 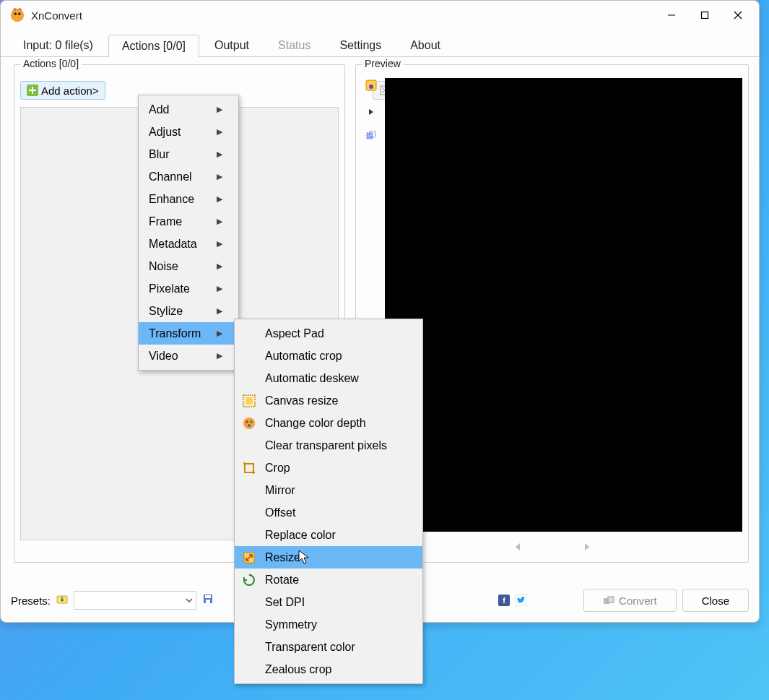 I want to click on submenu-item-set-dpi: Set DPI, so click(x=329, y=602).